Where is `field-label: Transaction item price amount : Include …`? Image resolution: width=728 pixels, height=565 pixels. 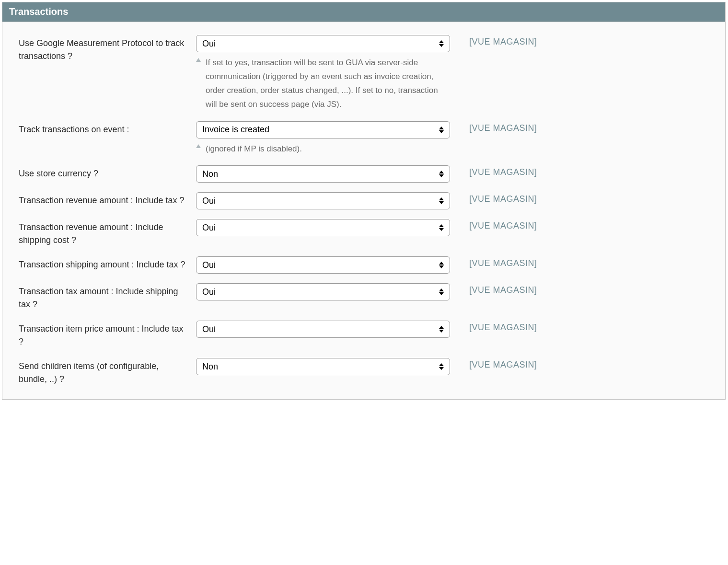
field-label: Transaction item price amount : Include … is located at coordinates (107, 334).